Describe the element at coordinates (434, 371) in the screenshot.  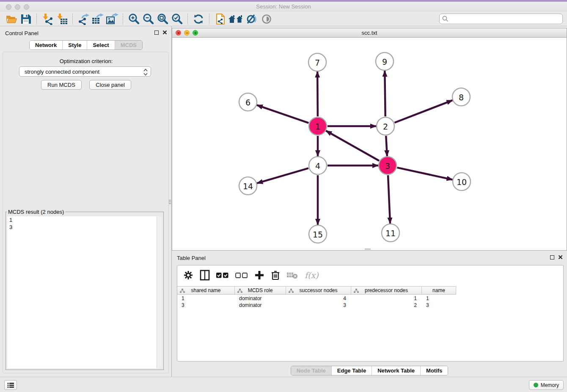
I see `tab-motifs: Motifs` at that location.